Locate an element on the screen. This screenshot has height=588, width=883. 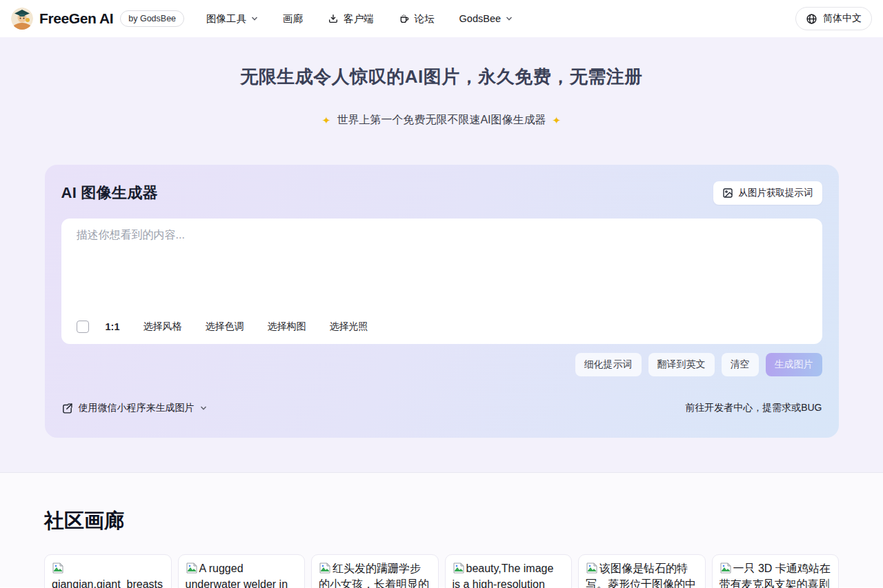
prompt-input is located at coordinates (442, 266).